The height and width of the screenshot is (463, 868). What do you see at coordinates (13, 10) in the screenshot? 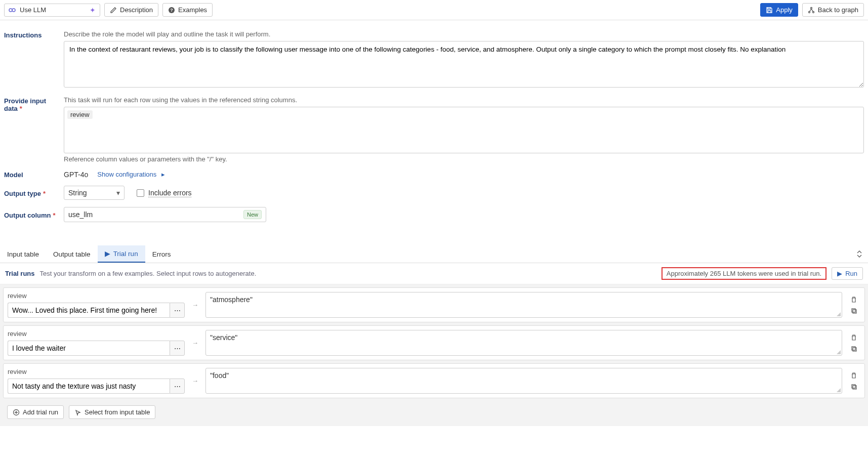
I see `node-icon` at bounding box center [13, 10].